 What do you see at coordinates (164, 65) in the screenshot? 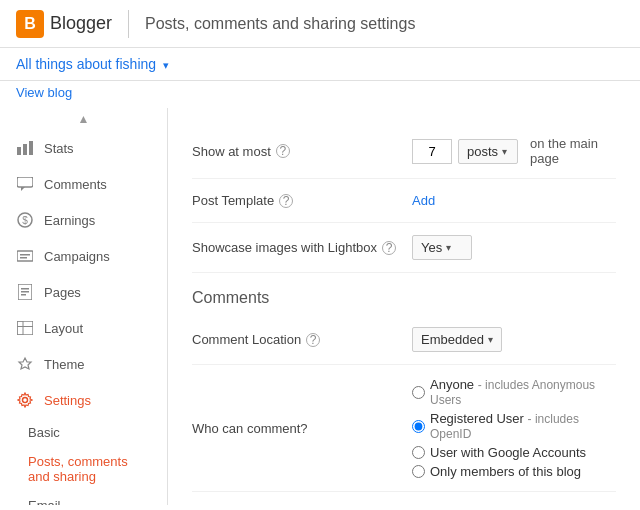
I see `blog-dropdown-arrow: ▾` at bounding box center [164, 65].